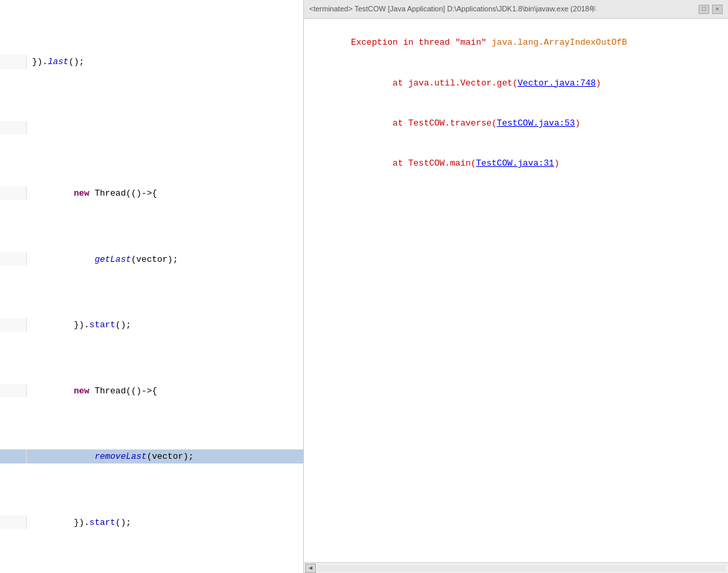 This screenshot has height=573, width=728. I want to click on line-code: removeLast(vector);, so click(165, 457).